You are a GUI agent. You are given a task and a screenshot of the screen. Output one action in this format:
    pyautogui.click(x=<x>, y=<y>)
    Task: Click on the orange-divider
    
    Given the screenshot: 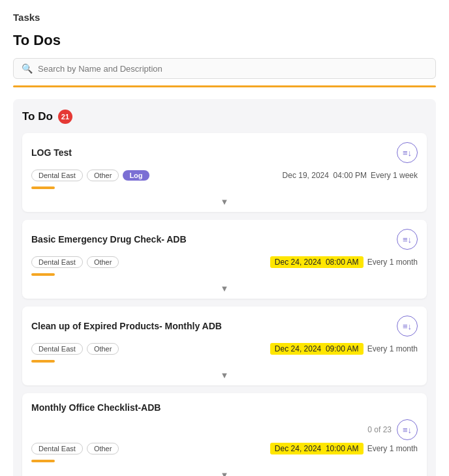 What is the action you would take?
    pyautogui.click(x=225, y=86)
    